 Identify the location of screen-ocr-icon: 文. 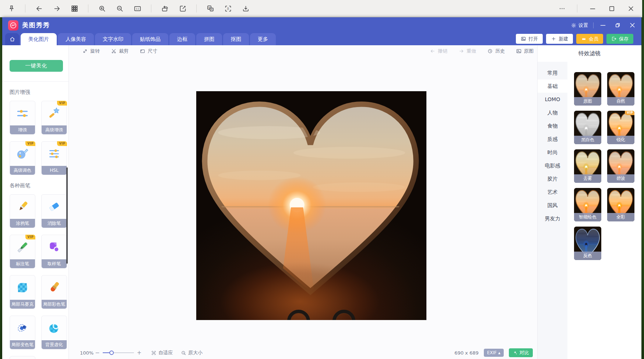
(228, 9).